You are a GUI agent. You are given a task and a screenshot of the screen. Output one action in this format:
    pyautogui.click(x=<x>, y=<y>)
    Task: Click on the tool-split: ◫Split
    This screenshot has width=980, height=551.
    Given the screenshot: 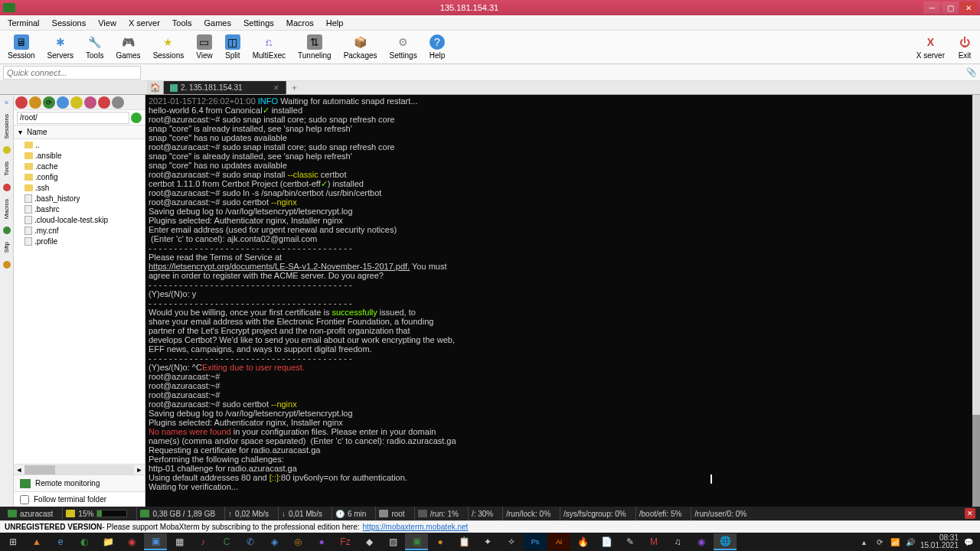 What is the action you would take?
    pyautogui.click(x=233, y=47)
    